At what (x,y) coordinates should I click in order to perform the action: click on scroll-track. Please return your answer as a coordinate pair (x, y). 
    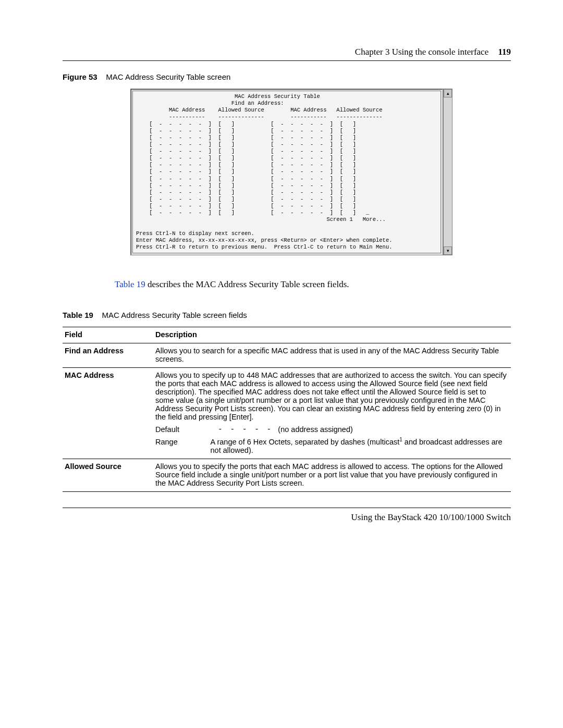
    Looking at the image, I should click on (448, 172).